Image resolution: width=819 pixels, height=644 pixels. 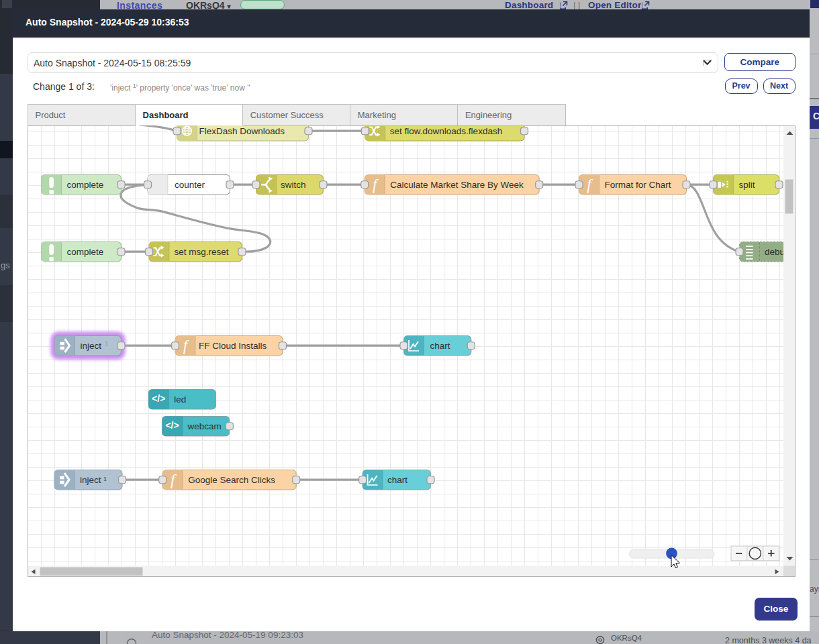 What do you see at coordinates (190, 185) in the screenshot?
I see `svg-text: counter` at bounding box center [190, 185].